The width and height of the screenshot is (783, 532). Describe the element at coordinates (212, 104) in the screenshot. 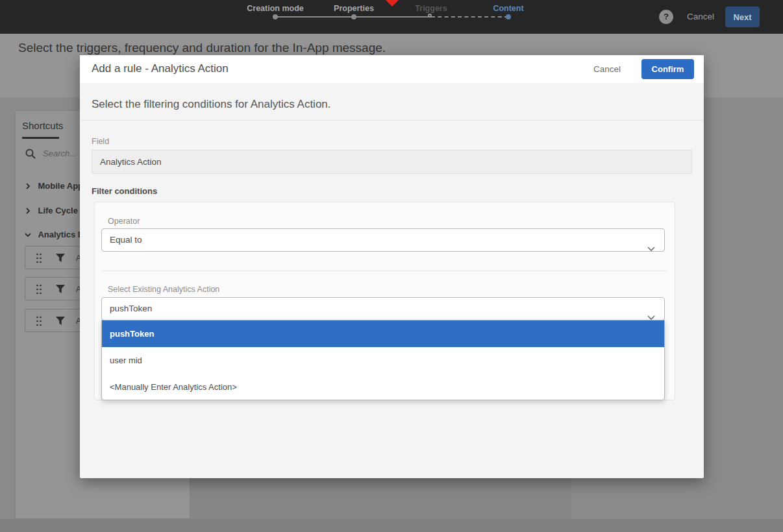

I see `dialog-subtitle: Select the filtering conditions for Anal…` at that location.